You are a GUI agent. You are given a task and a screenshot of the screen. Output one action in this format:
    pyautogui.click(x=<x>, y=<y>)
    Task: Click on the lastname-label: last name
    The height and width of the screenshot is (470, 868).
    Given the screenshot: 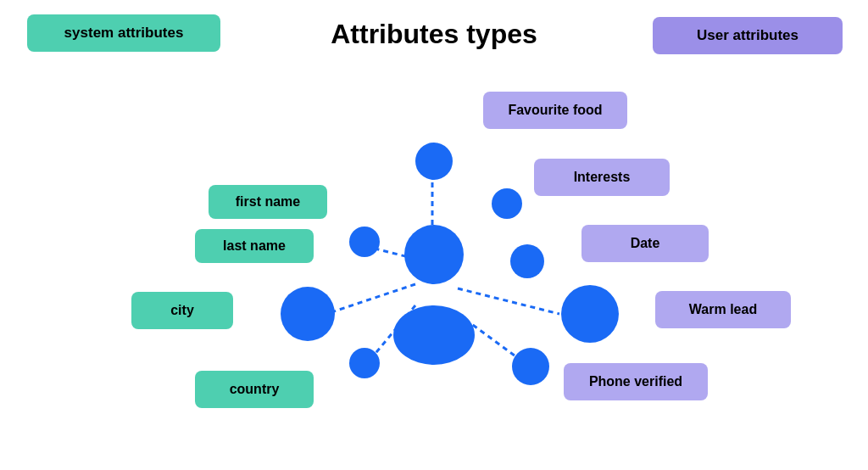 What is the action you would take?
    pyautogui.click(x=254, y=246)
    